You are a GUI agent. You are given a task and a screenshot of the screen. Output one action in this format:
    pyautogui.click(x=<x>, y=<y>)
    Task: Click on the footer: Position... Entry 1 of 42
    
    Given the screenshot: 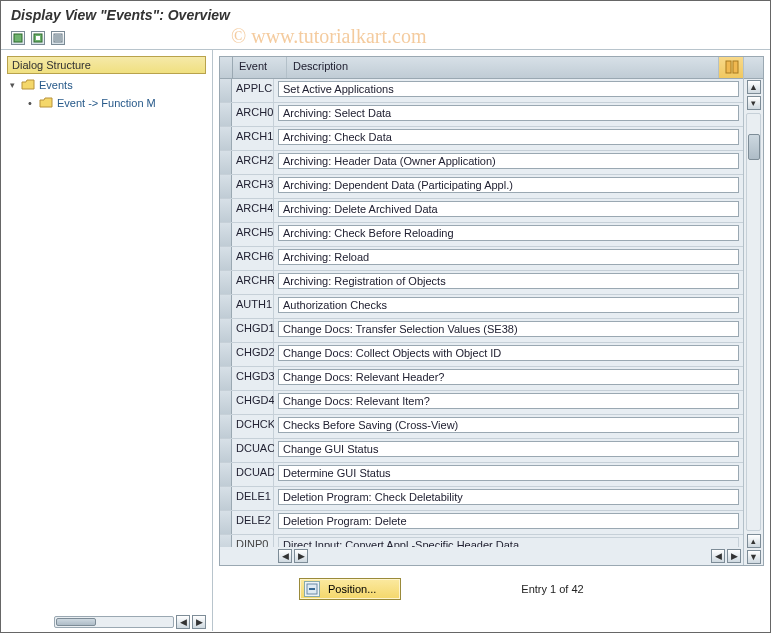 What is the action you would take?
    pyautogui.click(x=492, y=583)
    